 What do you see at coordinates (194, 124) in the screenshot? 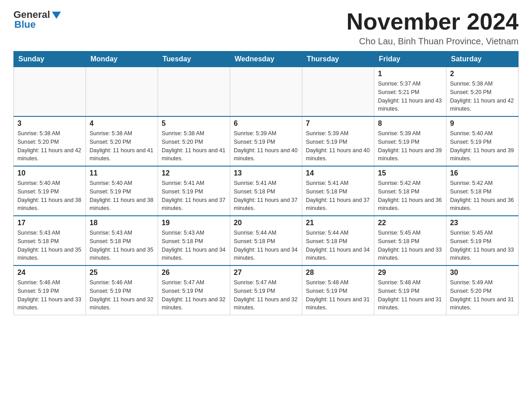
I see `day-number: 5` at bounding box center [194, 124].